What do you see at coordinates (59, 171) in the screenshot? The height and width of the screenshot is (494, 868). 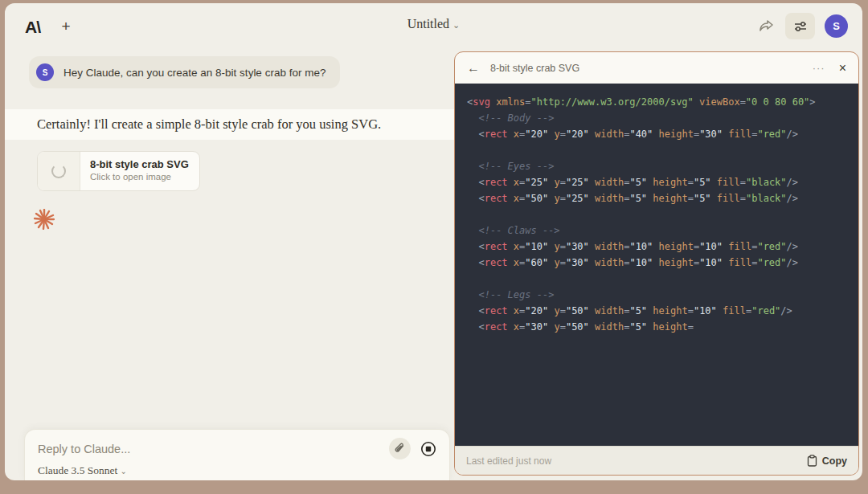 I see `artifact-card-thumbnail` at bounding box center [59, 171].